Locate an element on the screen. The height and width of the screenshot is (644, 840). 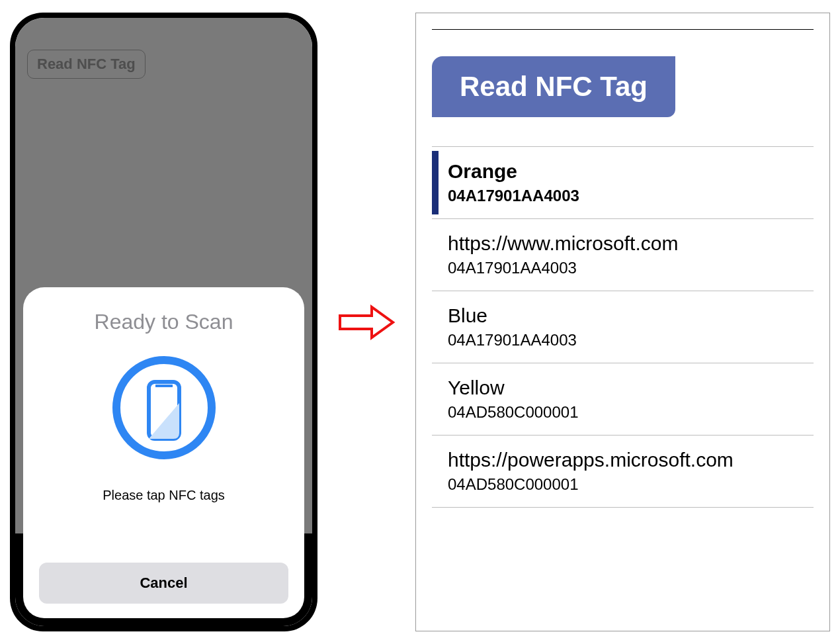
list-item: Orange04A17901AA4003 is located at coordinates (623, 183).